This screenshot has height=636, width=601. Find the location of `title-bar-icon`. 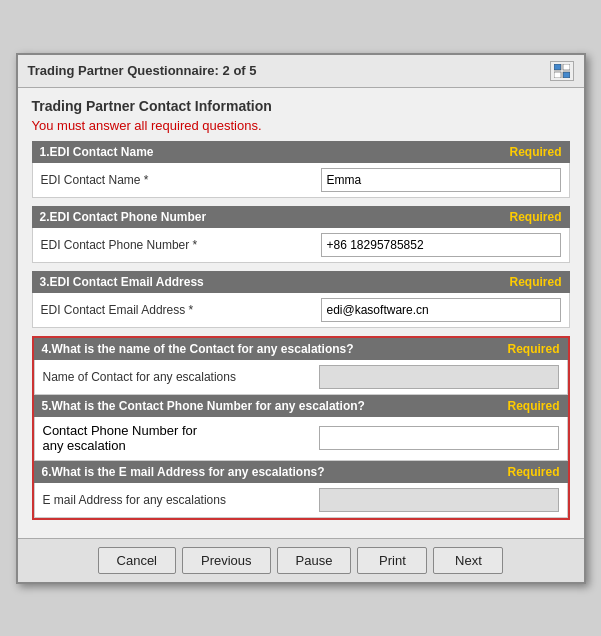

title-bar-icon is located at coordinates (562, 71).